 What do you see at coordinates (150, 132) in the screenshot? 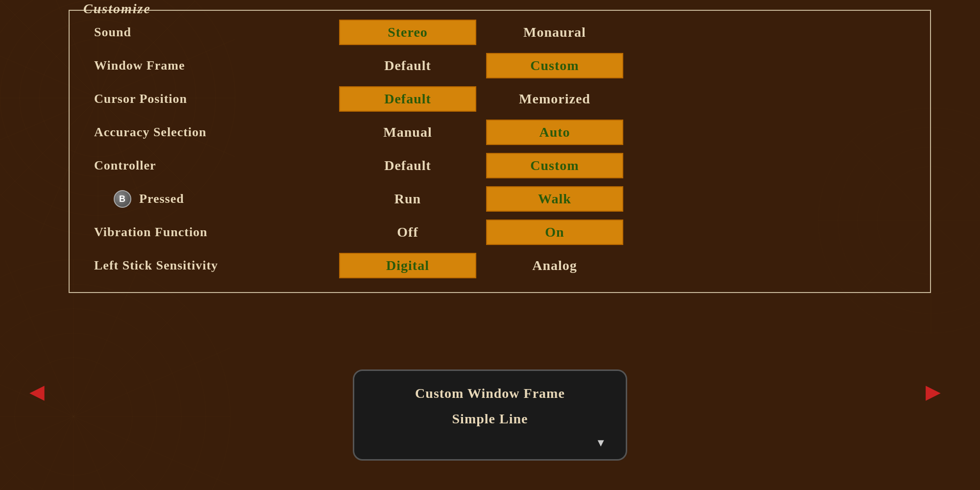
I see `label-text-accuracy-selection: Accuracy Selection` at bounding box center [150, 132].